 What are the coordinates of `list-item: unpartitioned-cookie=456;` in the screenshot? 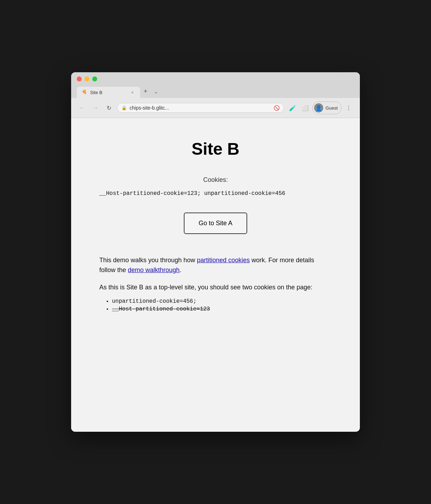 It's located at (222, 301).